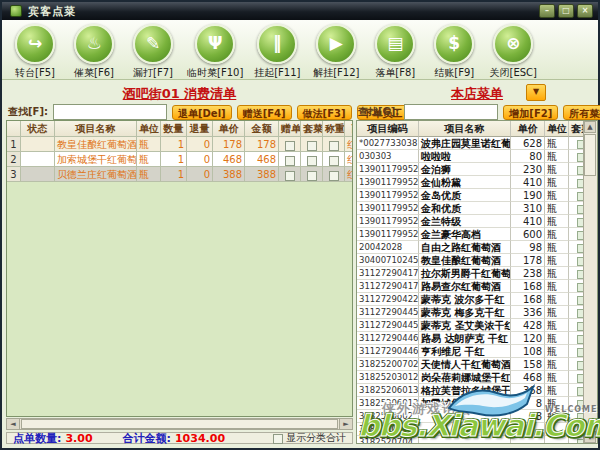  What do you see at coordinates (180, 144) in the screenshot?
I see `table-row: 1教皇佳酿红葡萄酒瓶10178178红酒` at bounding box center [180, 144].